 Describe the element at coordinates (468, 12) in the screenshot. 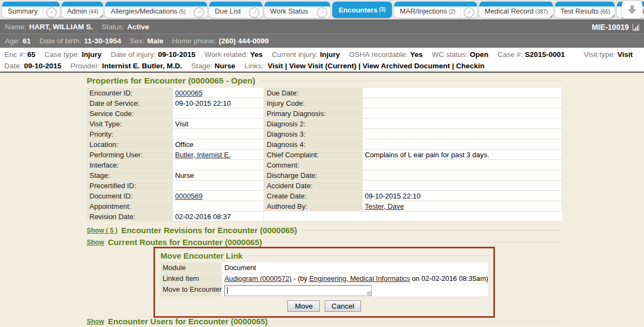

I see `mar-open-new-window-button: ↗` at that location.